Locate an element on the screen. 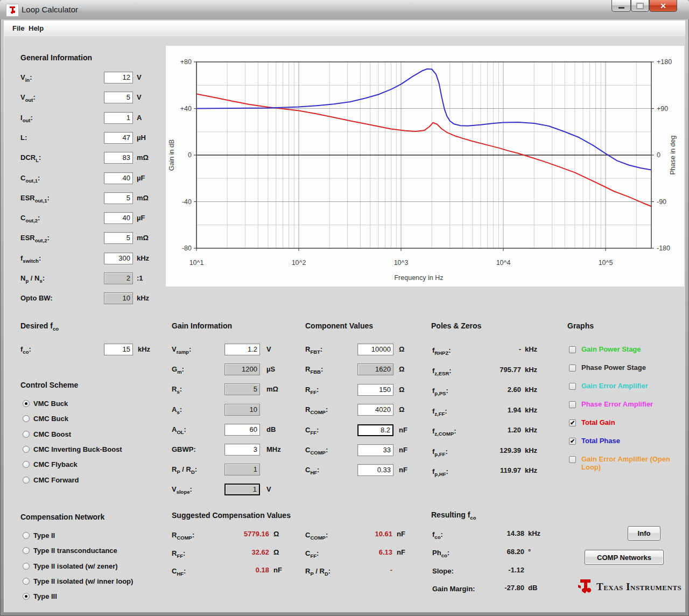 This screenshot has height=616, width=689. esr-out-1-input: 5 is located at coordinates (118, 198).